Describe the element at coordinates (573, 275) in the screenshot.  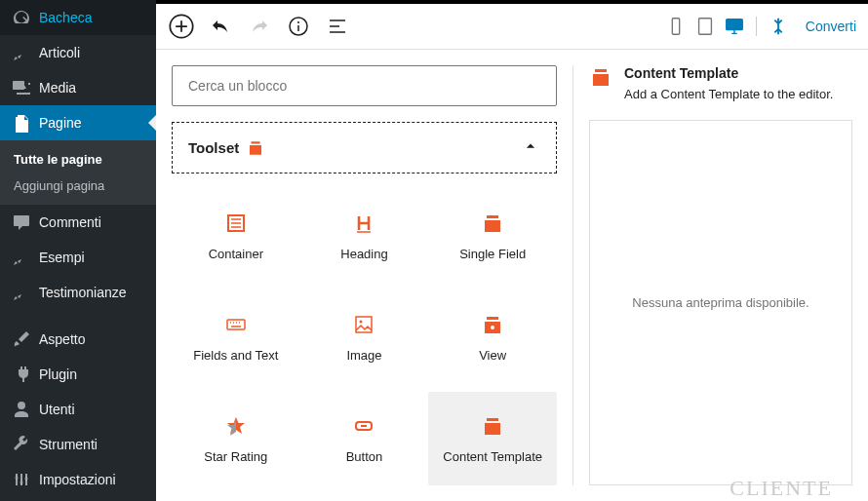
I see `vertical-divider` at that location.